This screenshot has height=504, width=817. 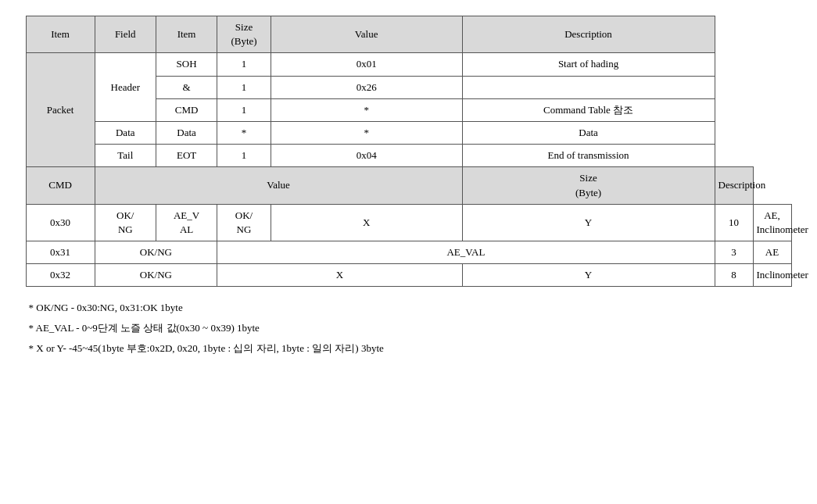 I want to click on data-value: *, so click(x=366, y=133).